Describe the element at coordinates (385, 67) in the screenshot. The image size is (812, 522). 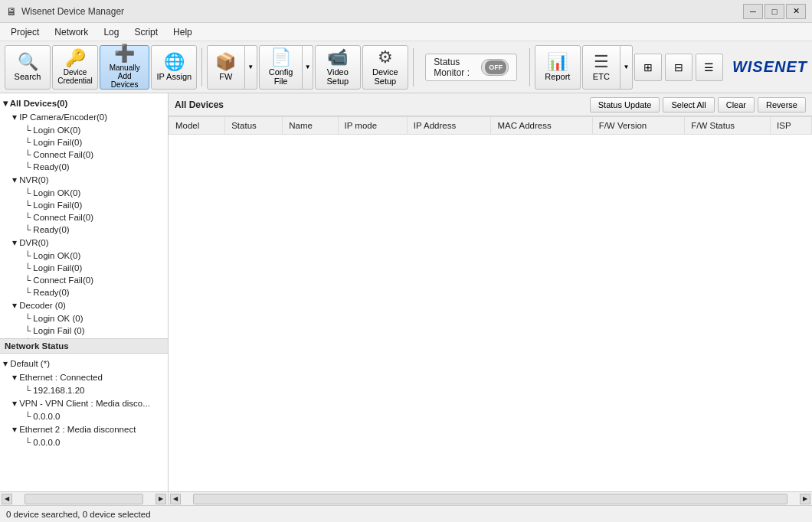
I see `device-setup-button: ⚙ Device Setup` at that location.